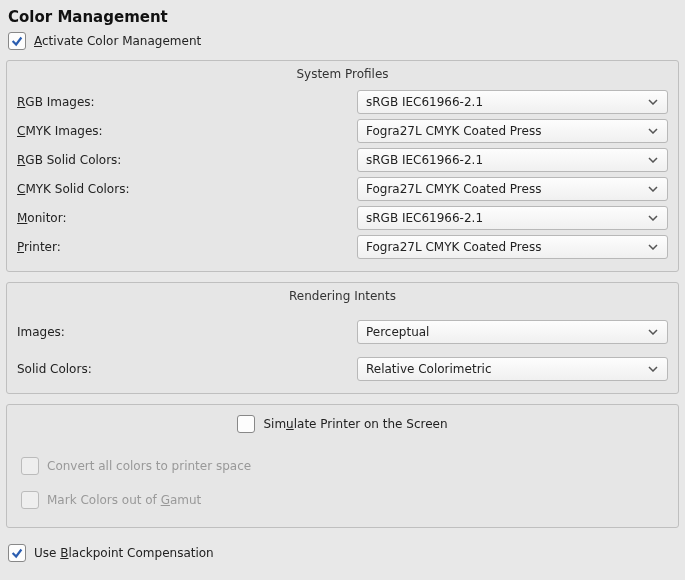 The height and width of the screenshot is (580, 685). I want to click on cmyk-solid-colors-label: CMYK Solid Colors:, so click(187, 189).